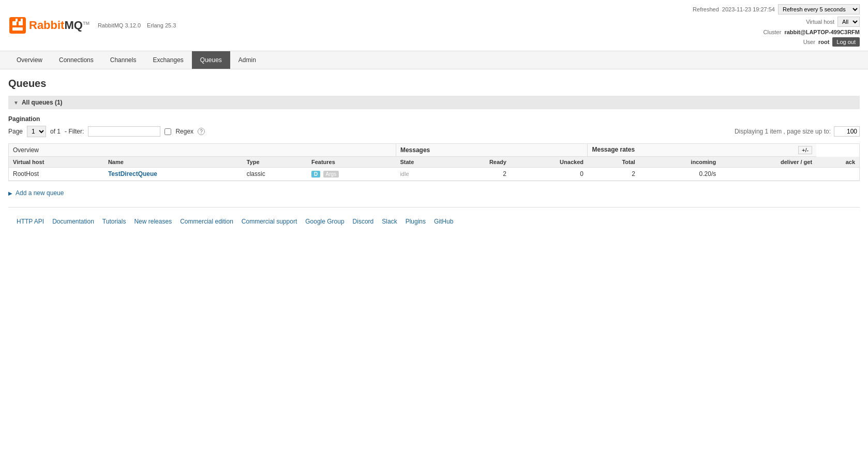 The image size is (868, 458). Describe the element at coordinates (16, 102) in the screenshot. I see `section-chevron-icon: ▼` at that location.